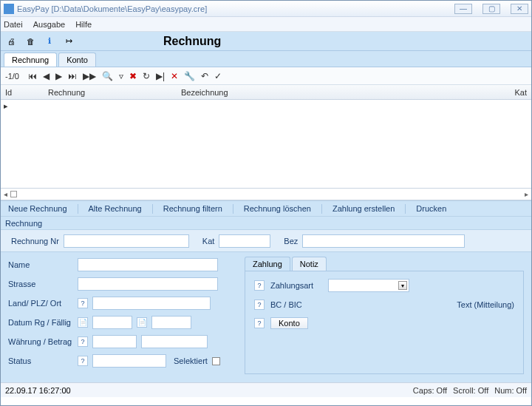 Image resolution: width=532 pixels, height=406 pixels. Describe the element at coordinates (148, 265) in the screenshot. I see `input-name` at that location.